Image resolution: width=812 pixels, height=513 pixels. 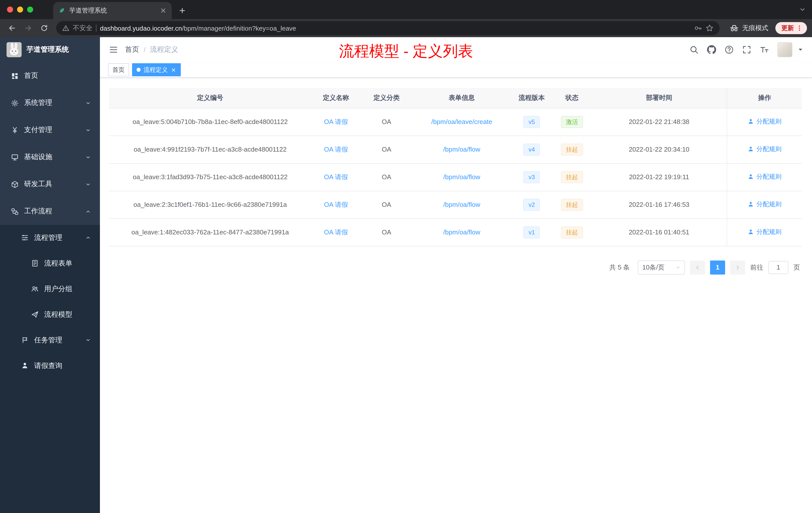 What do you see at coordinates (113, 50) in the screenshot?
I see `sidebar-fold-icon` at bounding box center [113, 50].